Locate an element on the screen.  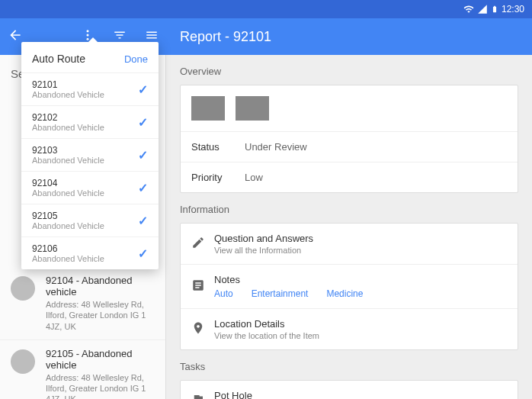
list-item: 92104 - Abandoned vehicle Address: 48 We… is located at coordinates (82, 304).